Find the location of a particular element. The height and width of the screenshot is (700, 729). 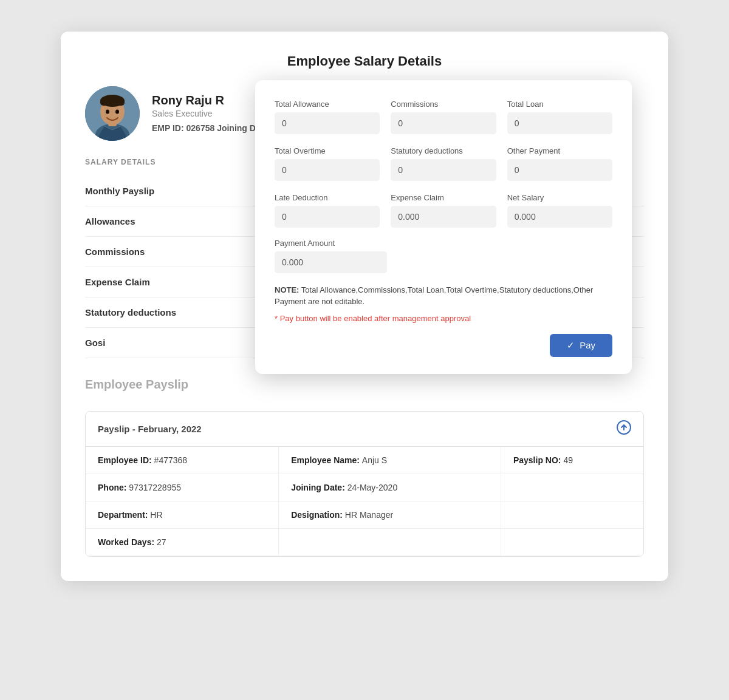

table-cell: Phone: 97317228955 is located at coordinates (182, 487).